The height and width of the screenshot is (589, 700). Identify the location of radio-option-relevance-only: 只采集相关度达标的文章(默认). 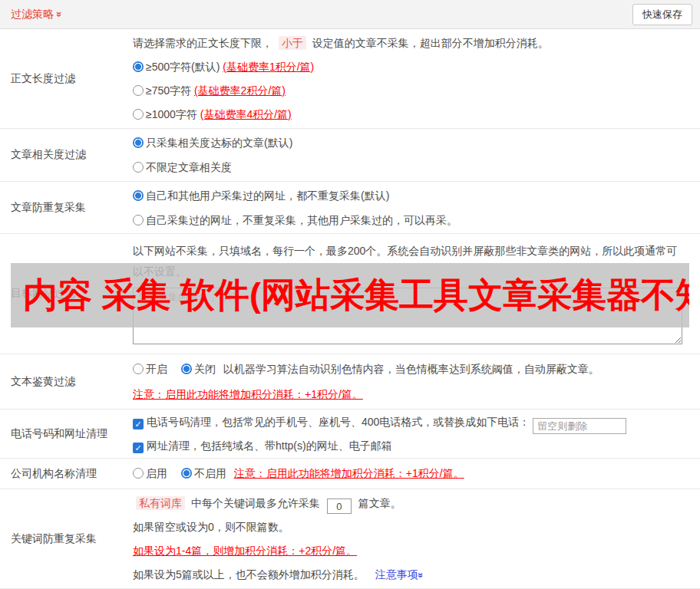
(410, 143).